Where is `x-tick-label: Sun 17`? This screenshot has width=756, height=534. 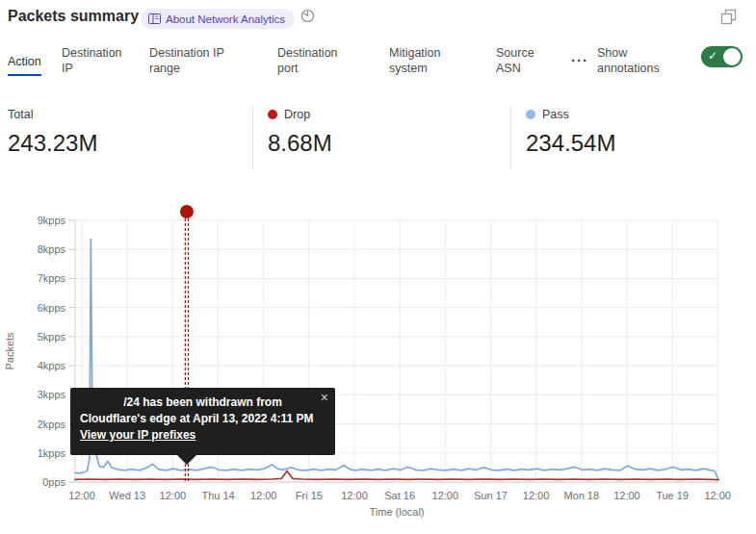
x-tick-label: Sun 17 is located at coordinates (491, 496).